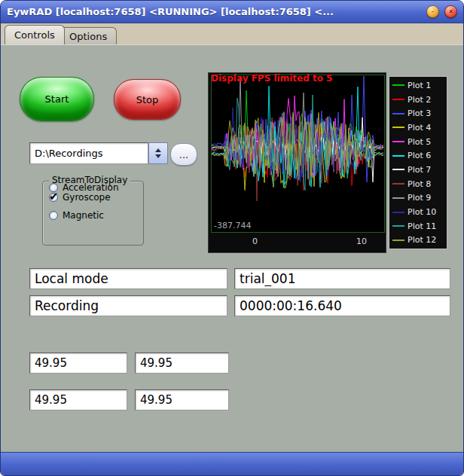  Describe the element at coordinates (148, 99) in the screenshot. I see `stop-button-label: Stop` at that location.